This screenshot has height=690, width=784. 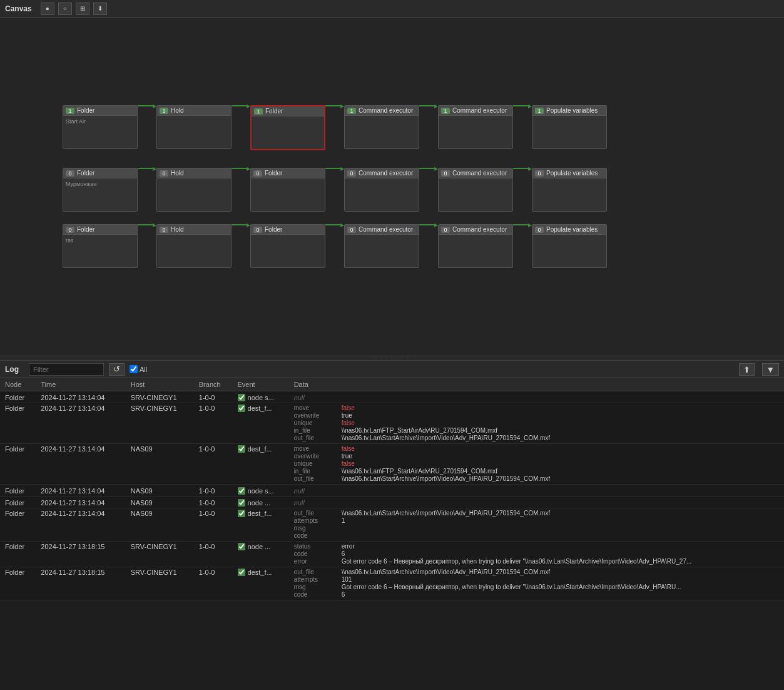 I want to click on node-cmd-exec-row2-2: 0 Command executor, so click(x=476, y=190).